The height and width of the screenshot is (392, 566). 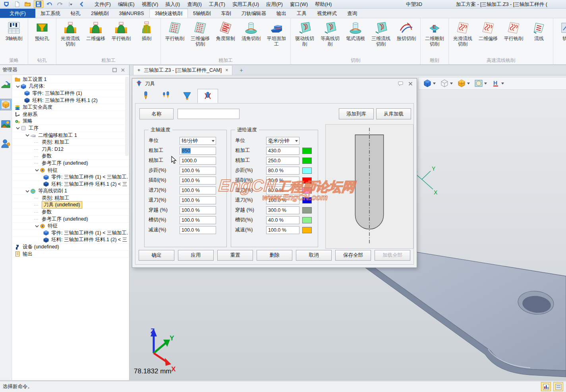 I want to click on qat-collapse-button, so click(x=81, y=4).